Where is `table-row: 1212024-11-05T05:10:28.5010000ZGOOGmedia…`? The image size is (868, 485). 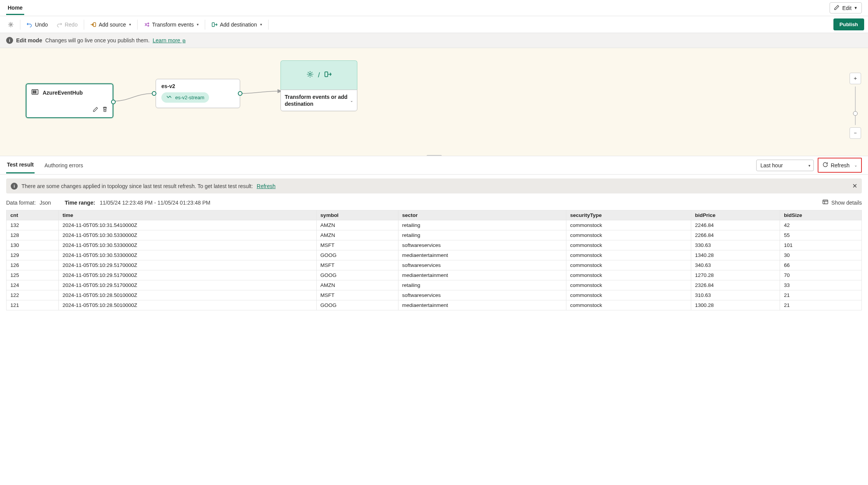
table-row: 1212024-11-05T05:10:28.5010000ZGOOGmedia… is located at coordinates (434, 305).